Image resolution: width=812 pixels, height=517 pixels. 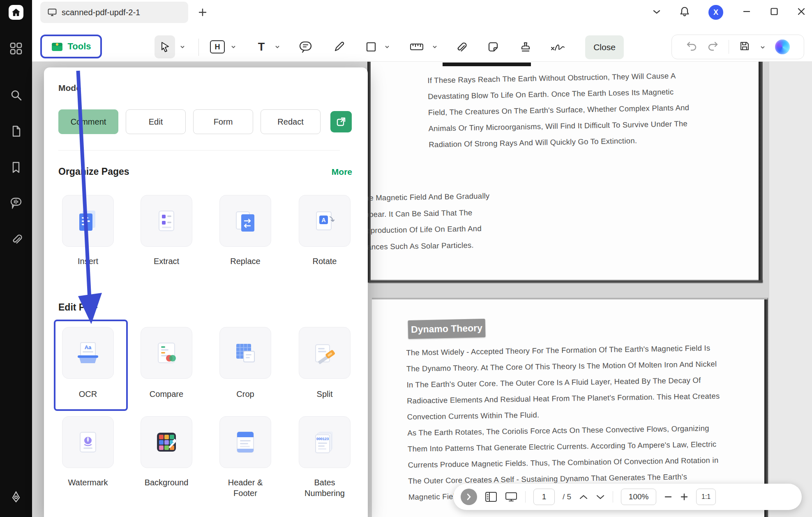 What do you see at coordinates (16, 203) in the screenshot?
I see `comments-button` at bounding box center [16, 203].